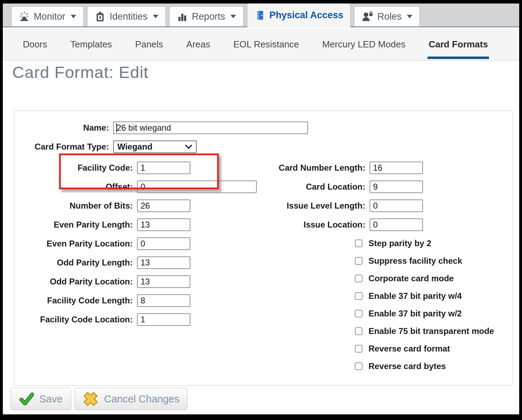 The height and width of the screenshot is (420, 522). What do you see at coordinates (415, 296) in the screenshot?
I see `checkbox-label: Enable 37 bit parity w/4` at bounding box center [415, 296].